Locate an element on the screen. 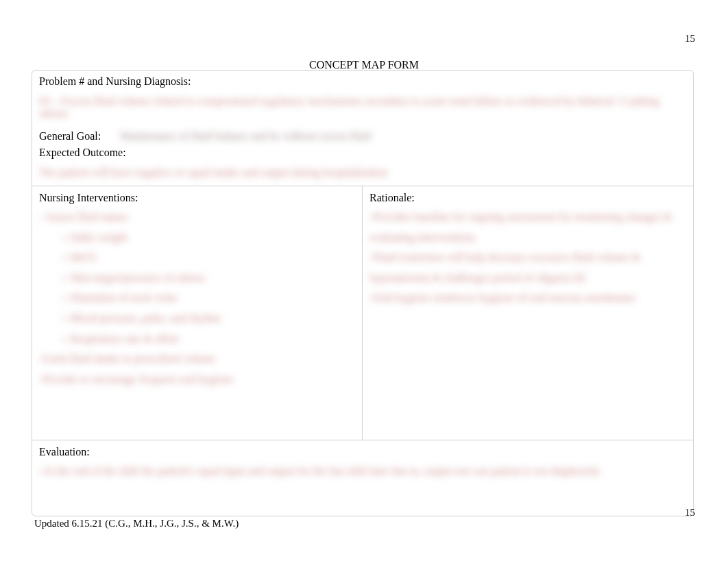 This screenshot has height=563, width=728. intervention-subitem: ○ Skin turgor/presence of edema is located at coordinates (197, 278).